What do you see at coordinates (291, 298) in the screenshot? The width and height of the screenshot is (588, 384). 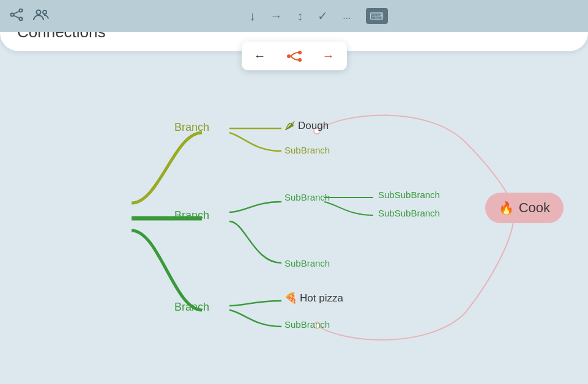 I see `pizza-icon: 🍕` at bounding box center [291, 298].